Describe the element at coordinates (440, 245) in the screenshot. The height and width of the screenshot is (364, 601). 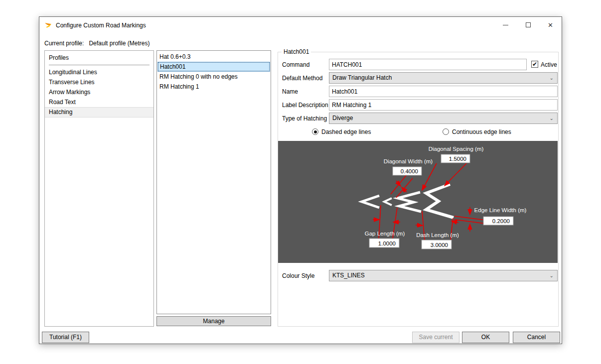
I see `dash-length-value: 3.0000` at that location.